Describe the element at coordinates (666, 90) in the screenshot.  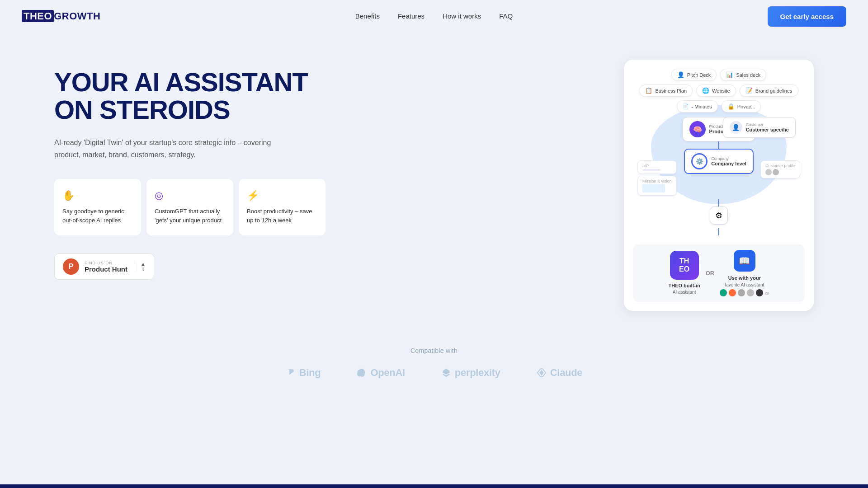
I see `doc-tag-business: 📋 Business Plan` at that location.